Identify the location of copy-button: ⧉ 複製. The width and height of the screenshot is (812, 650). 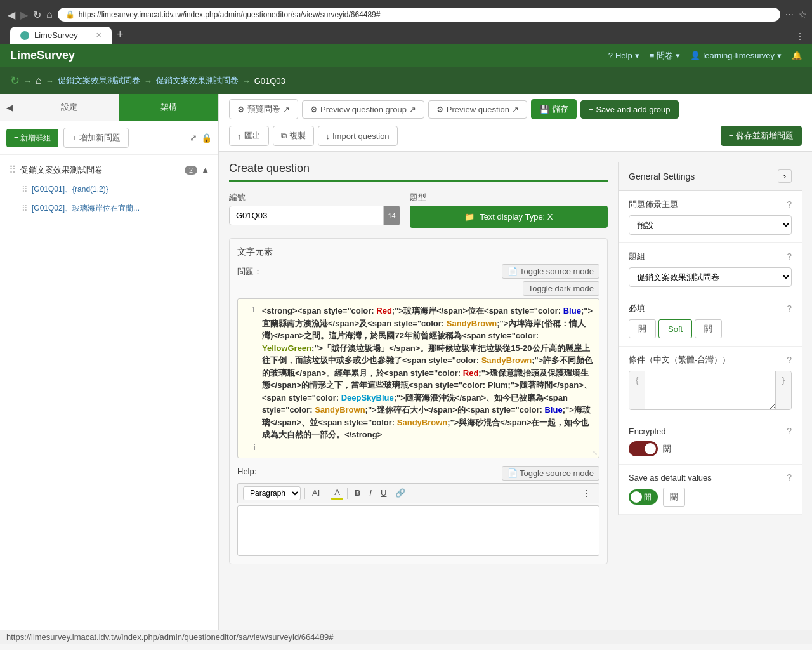
(293, 136).